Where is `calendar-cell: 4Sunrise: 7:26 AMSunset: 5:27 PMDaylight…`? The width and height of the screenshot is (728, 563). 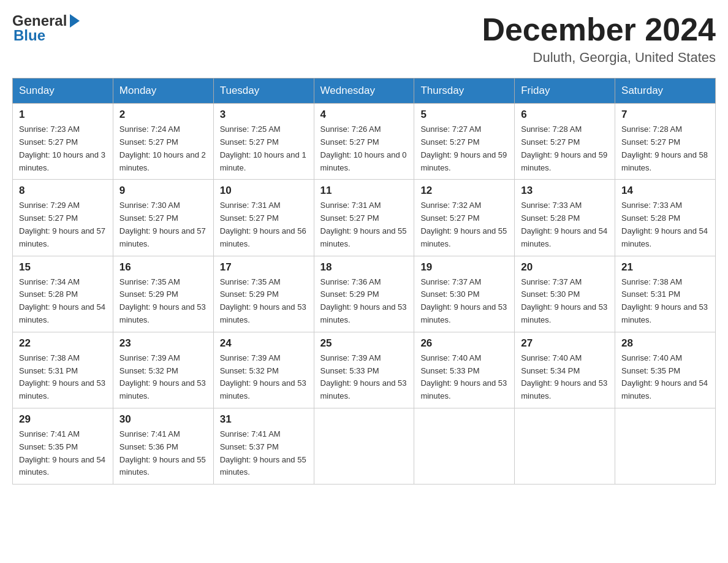
calendar-cell: 4Sunrise: 7:26 AMSunset: 5:27 PMDaylight… is located at coordinates (364, 142).